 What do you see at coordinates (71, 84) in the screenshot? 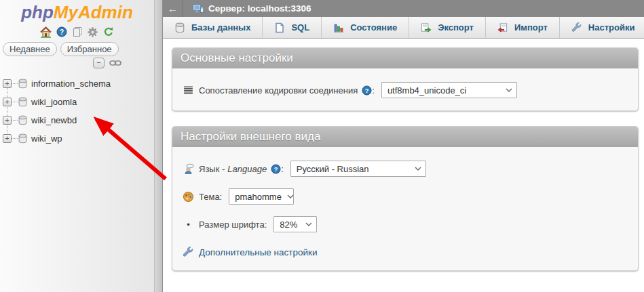
I see `database-link: information_schema` at bounding box center [71, 84].